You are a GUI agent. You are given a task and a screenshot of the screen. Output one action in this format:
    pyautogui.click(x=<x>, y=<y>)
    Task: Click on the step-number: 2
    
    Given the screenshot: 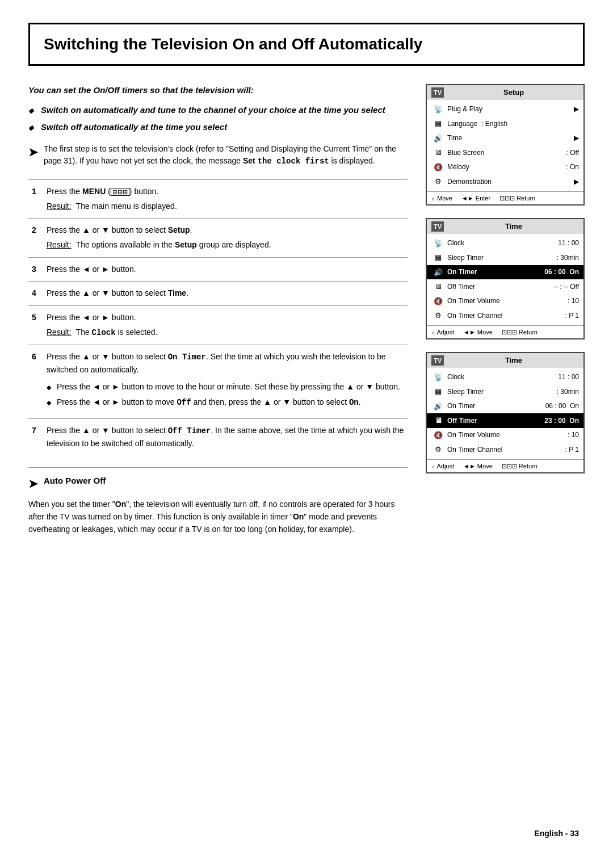 What is the action you would take?
    pyautogui.click(x=36, y=238)
    